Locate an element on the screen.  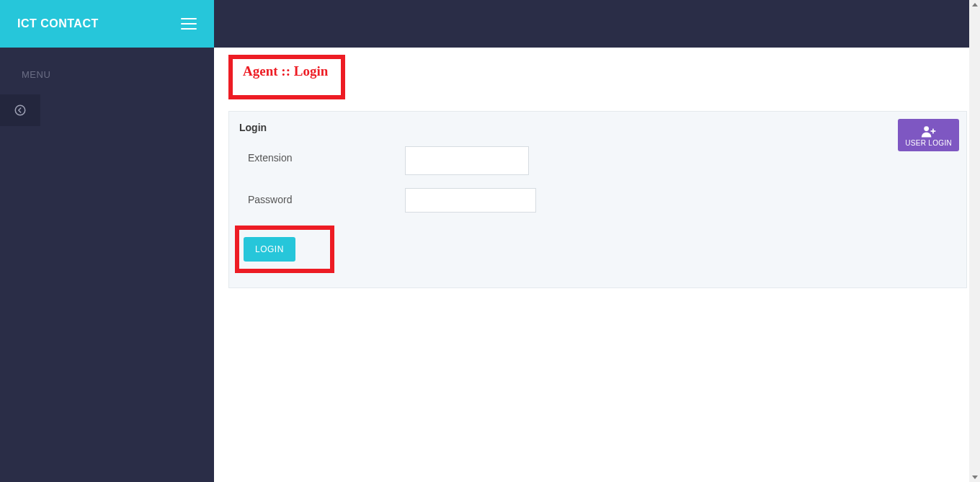
page-title-highlight: Agent :: Login is located at coordinates (287, 77).